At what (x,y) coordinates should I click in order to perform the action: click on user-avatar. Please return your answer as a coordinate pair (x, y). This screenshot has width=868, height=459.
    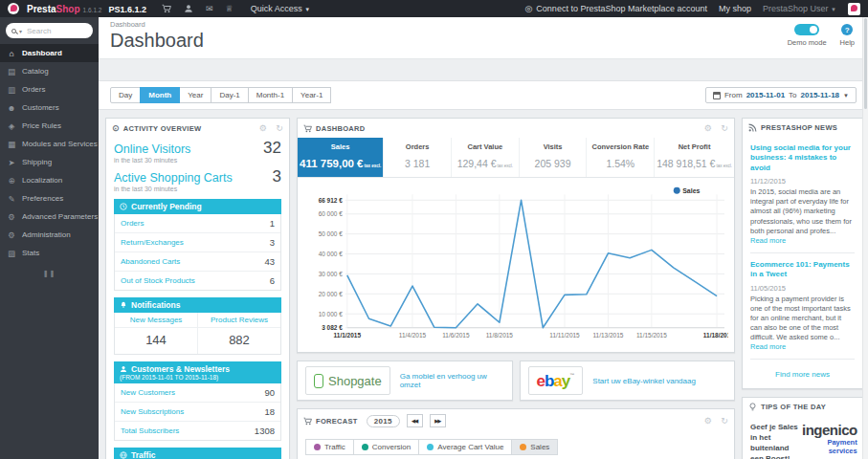
    Looking at the image, I should click on (854, 10).